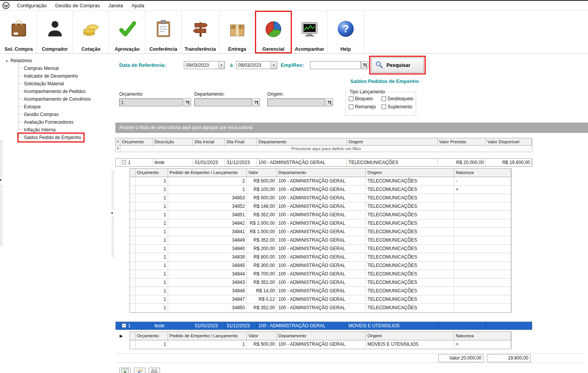 This screenshot has width=588, height=373. Describe the element at coordinates (38, 130) in the screenshot. I see `sidebar-item-inflacao-interna: Inflação Interna` at that location.